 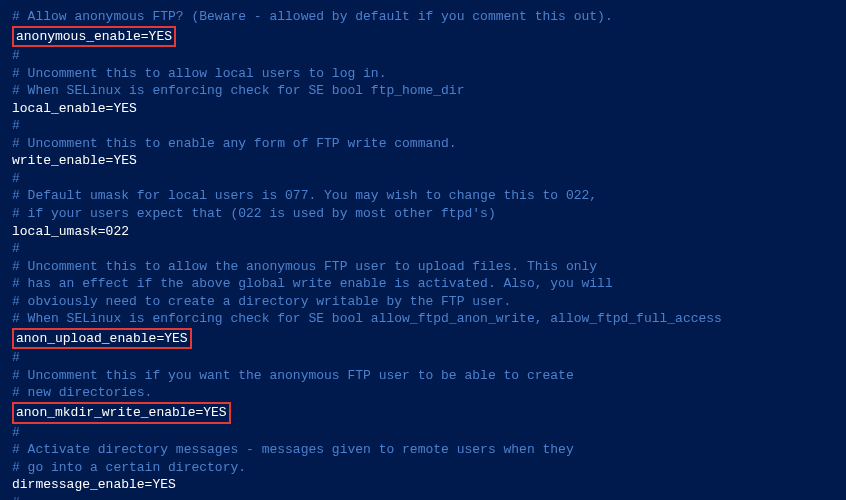 What do you see at coordinates (312, 16) in the screenshot?
I see `config-comment: # Allow anonymous FTP? (Beware - allowed…` at bounding box center [312, 16].